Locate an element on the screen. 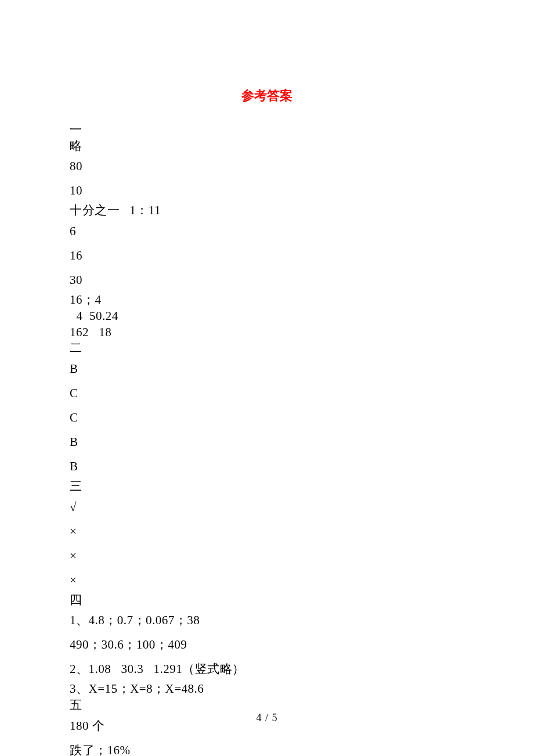 Image resolution: width=534 pixels, height=756 pixels. answer-line: 二 is located at coordinates (267, 348).